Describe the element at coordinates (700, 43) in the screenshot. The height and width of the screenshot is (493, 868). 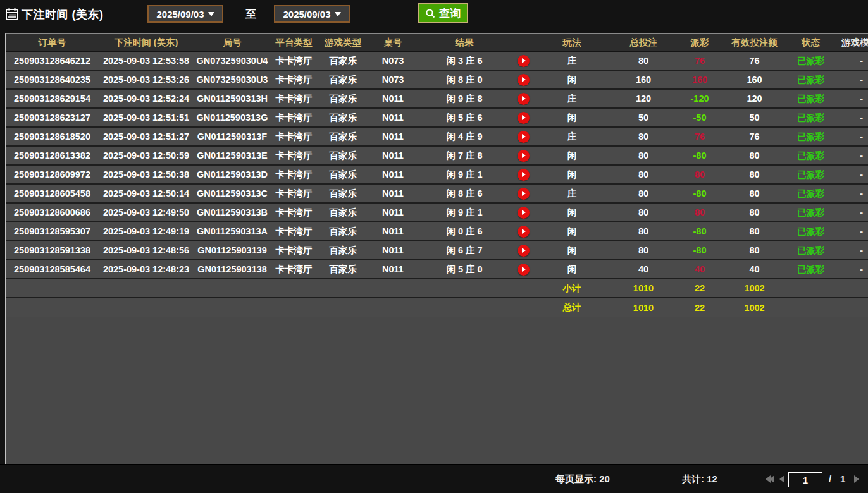
I see `header-payout: 派彩` at that location.